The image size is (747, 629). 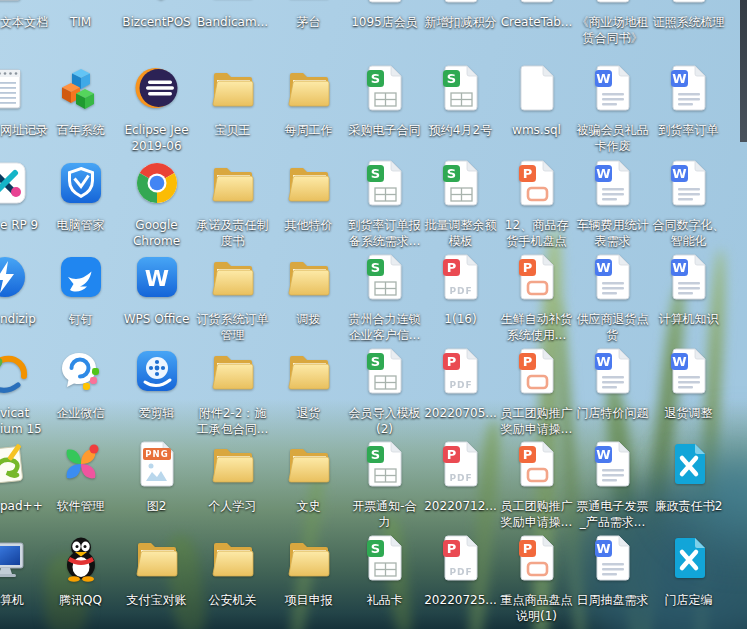 I want to click on desktop-icon: W 日周抽盘需求, so click(x=613, y=580).